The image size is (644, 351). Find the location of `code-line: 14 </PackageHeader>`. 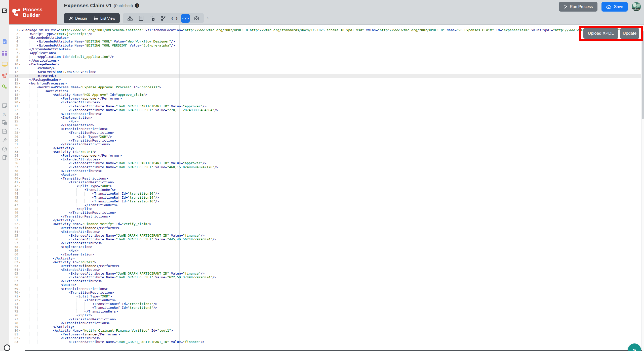

code-line: 14 </PackageHeader> is located at coordinates (327, 79).